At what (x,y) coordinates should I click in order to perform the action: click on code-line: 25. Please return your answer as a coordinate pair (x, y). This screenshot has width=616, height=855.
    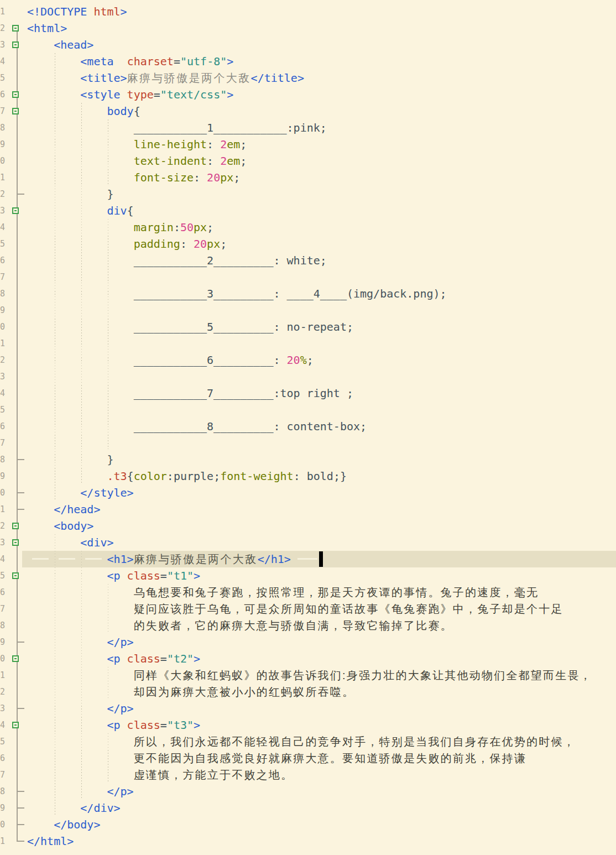
    Looking at the image, I should click on (308, 410).